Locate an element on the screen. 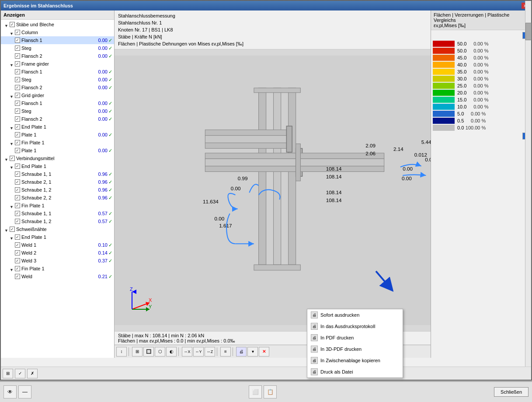  tree-group-ep-schw: ▼ End Plate 1 is located at coordinates (58, 237).